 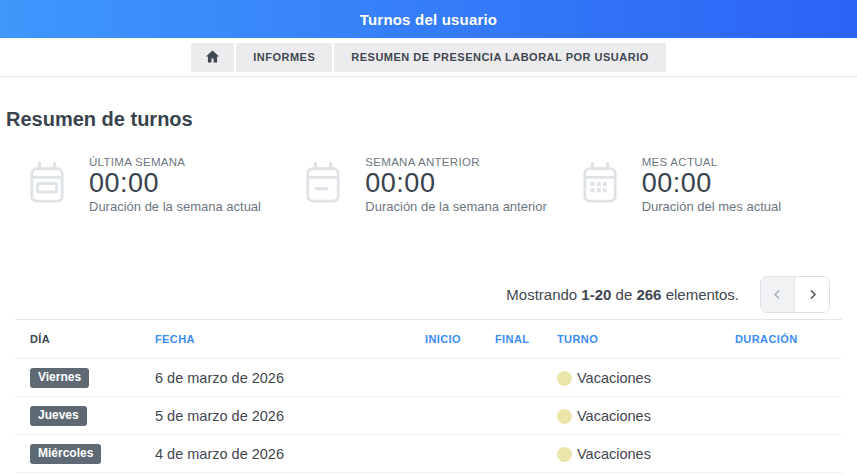 What do you see at coordinates (456, 185) in the screenshot?
I see `stat-card-text: SEMANA ANTERIOR 00:00 Duración de la sem…` at bounding box center [456, 185].